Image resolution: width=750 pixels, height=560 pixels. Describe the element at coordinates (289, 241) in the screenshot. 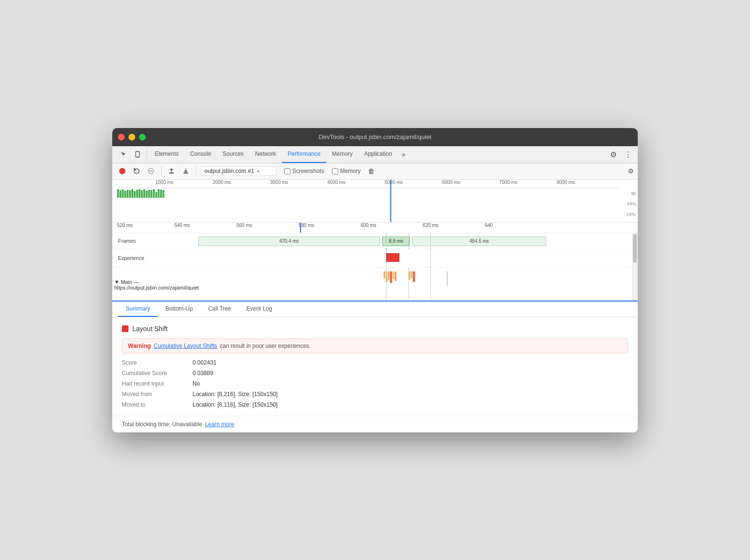

I see `frames-bar-1: 470.4 ms` at that location.